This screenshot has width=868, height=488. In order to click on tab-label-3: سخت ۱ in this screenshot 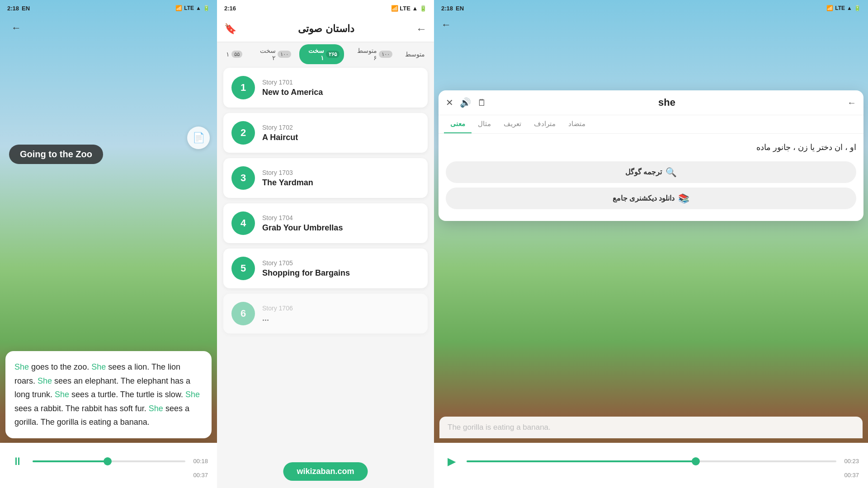, I will do `click(314, 54)`.